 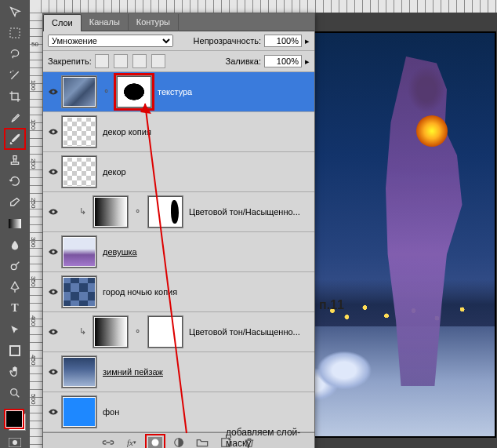 What do you see at coordinates (15, 393) in the screenshot?
I see `zoom-tool` at bounding box center [15, 393].